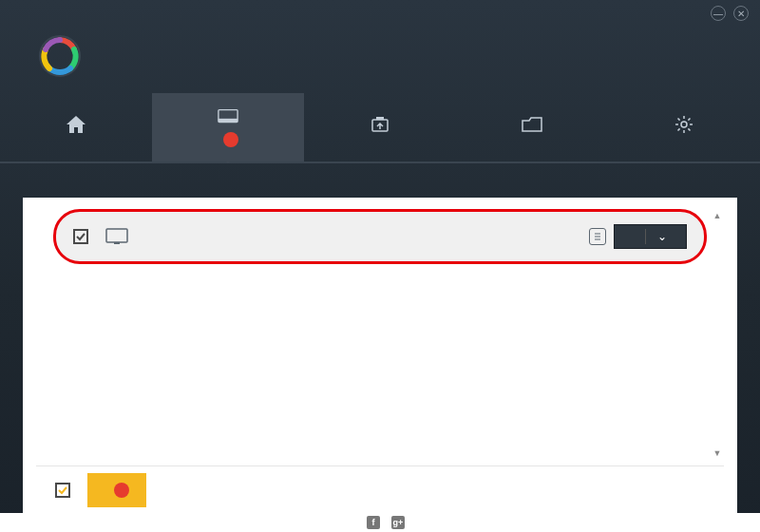 The height and width of the screenshot is (532, 760). Describe the element at coordinates (373, 522) in the screenshot. I see `facebook-icon: f` at that location.